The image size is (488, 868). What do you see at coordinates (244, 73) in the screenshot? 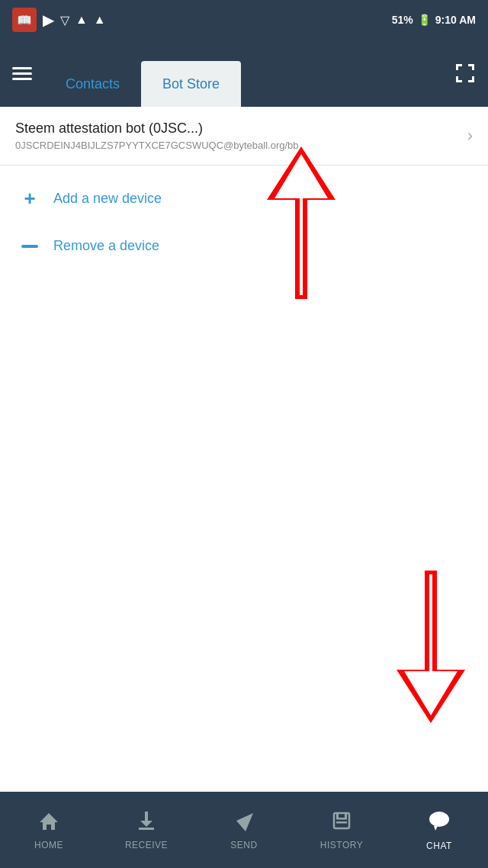
I see `nav-bar: Contacts Bot Store` at bounding box center [244, 73].